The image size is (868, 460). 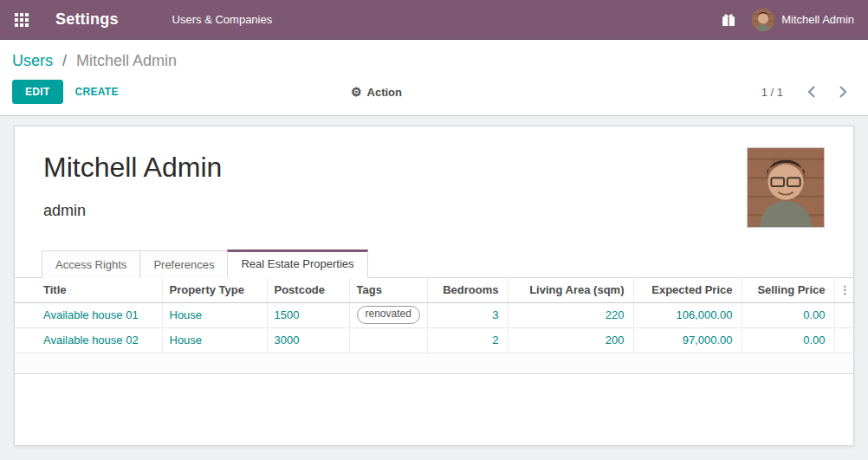 I want to click on gift-icon, so click(x=729, y=20).